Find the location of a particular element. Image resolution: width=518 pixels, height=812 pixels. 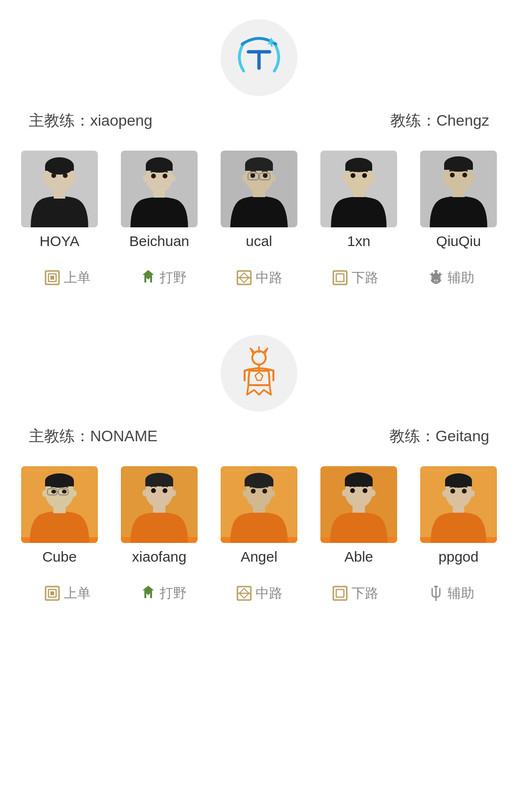

jungle-icon is located at coordinates (148, 278).